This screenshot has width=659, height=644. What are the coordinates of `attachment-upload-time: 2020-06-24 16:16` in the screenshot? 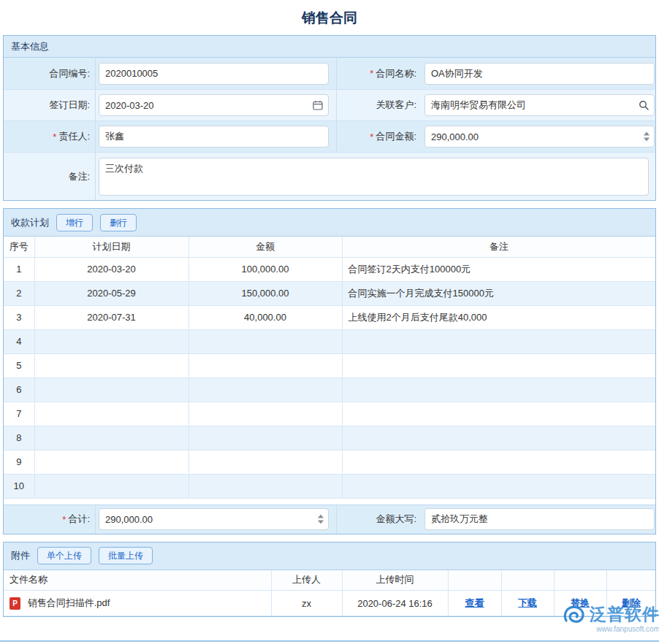 It's located at (395, 603).